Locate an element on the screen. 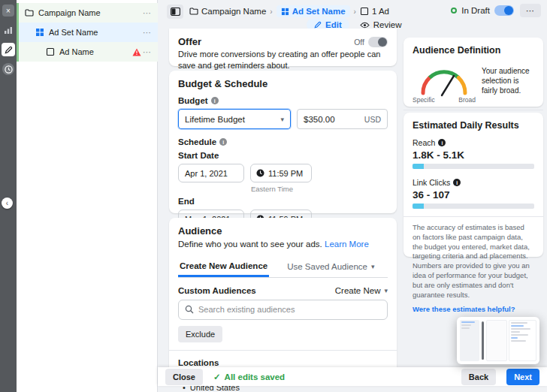 The image size is (547, 392). start-date-input: Apr 1, 2021 is located at coordinates (211, 173).